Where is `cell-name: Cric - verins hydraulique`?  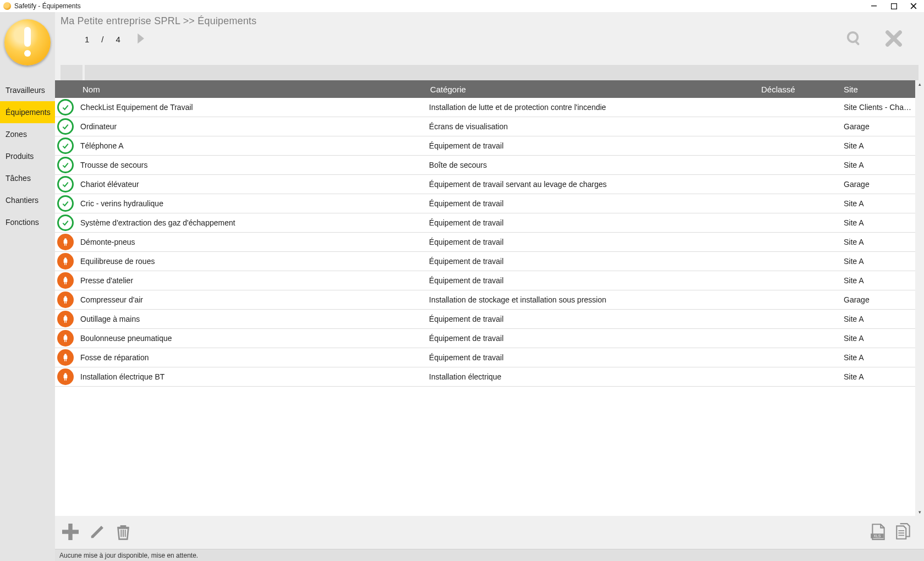 cell-name: Cric - verins hydraulique is located at coordinates (254, 204).